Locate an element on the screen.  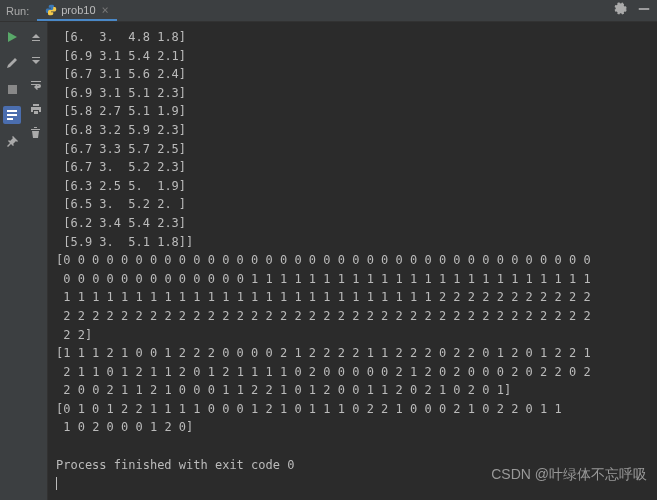
stop-button is located at coordinates (12, 89).